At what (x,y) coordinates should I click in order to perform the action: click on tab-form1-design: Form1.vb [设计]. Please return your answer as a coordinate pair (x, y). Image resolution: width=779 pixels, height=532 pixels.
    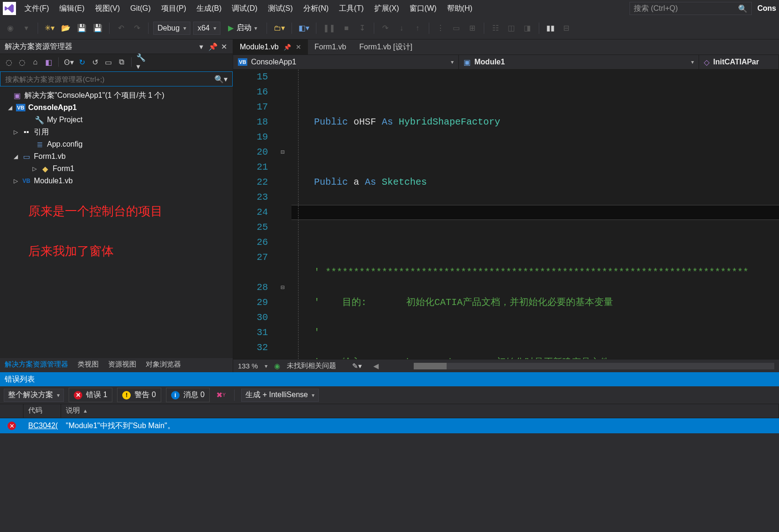
    Looking at the image, I should click on (386, 47).